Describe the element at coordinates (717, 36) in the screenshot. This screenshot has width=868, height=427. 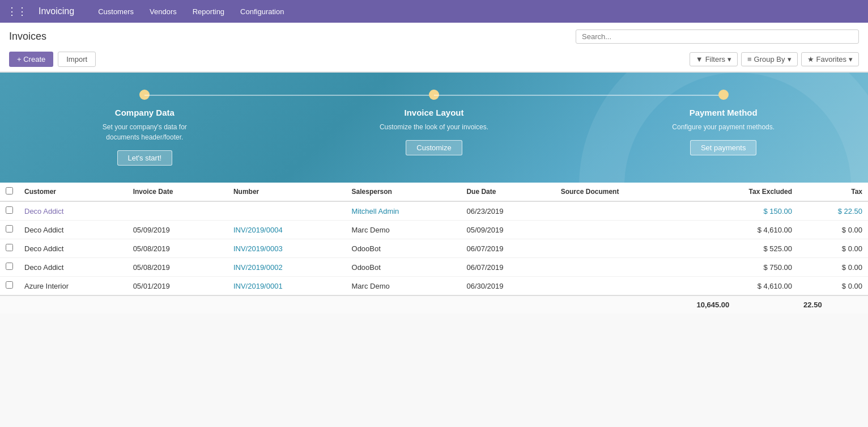
I see `search-input` at that location.